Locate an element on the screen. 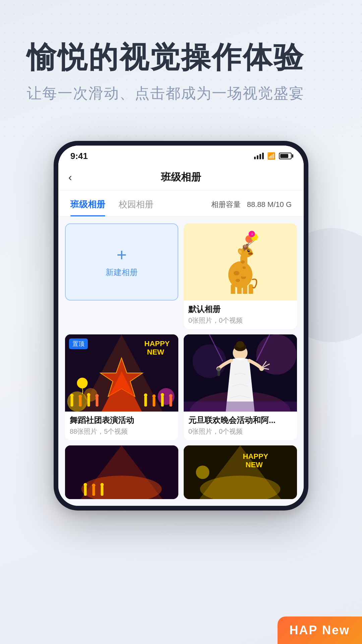 The image size is (362, 644). wifi-icon: 📶 is located at coordinates (272, 156).